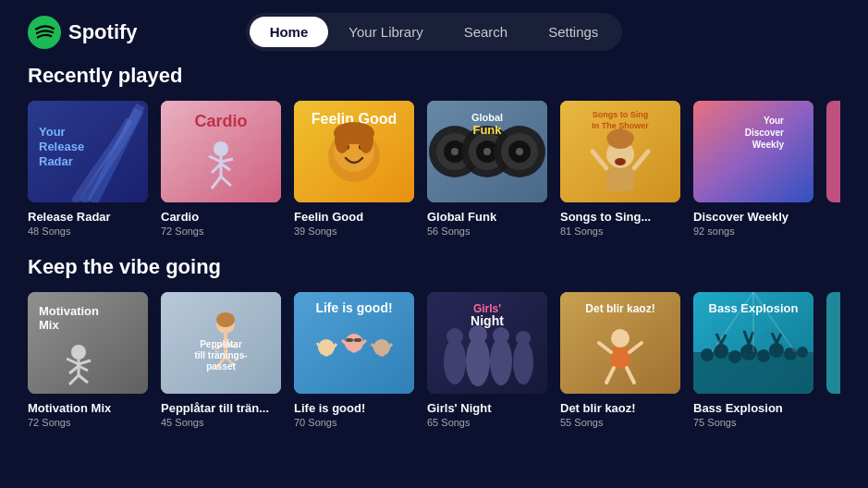 Image resolution: width=868 pixels, height=488 pixels. What do you see at coordinates (753, 360) in the screenshot?
I see `card-bass-explosion: Bass Explosion` at bounding box center [753, 360].